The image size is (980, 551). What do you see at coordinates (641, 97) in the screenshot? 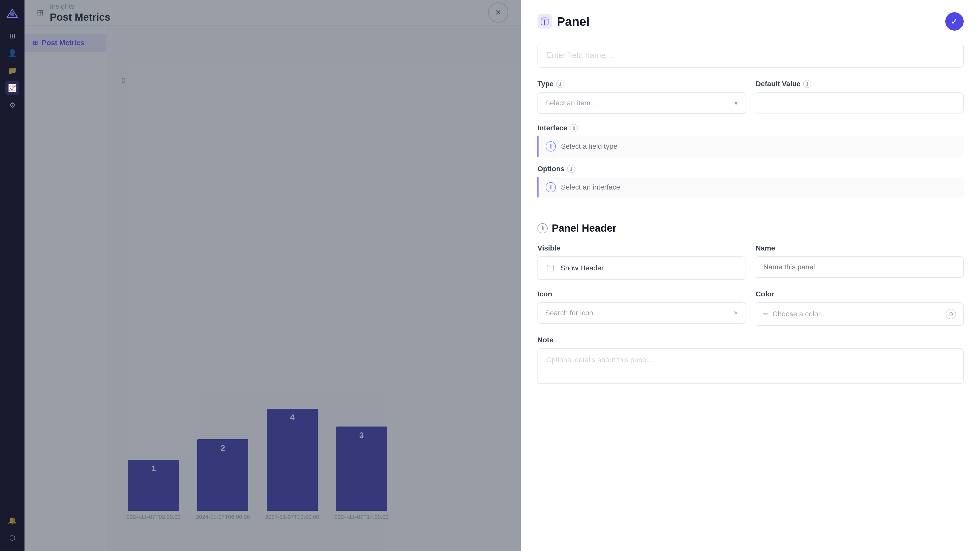
I see `type-col: Type ℹ Select an item... ▾` at bounding box center [641, 97].